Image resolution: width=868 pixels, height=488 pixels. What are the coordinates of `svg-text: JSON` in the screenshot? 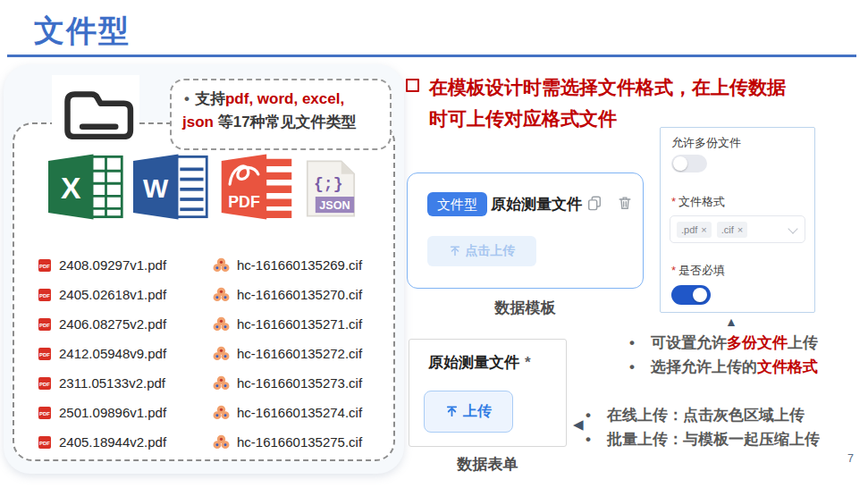 It's located at (334, 206).